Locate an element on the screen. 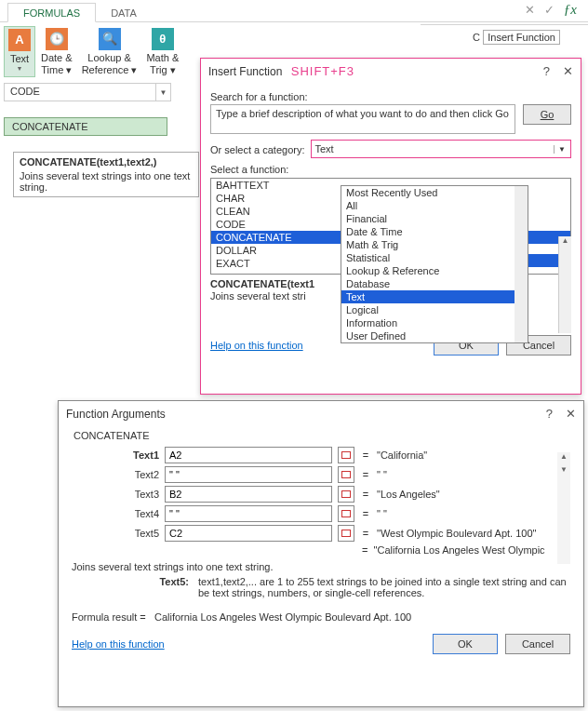 This screenshot has width=588, height=711. arg-label: Text4 is located at coordinates (115, 514).